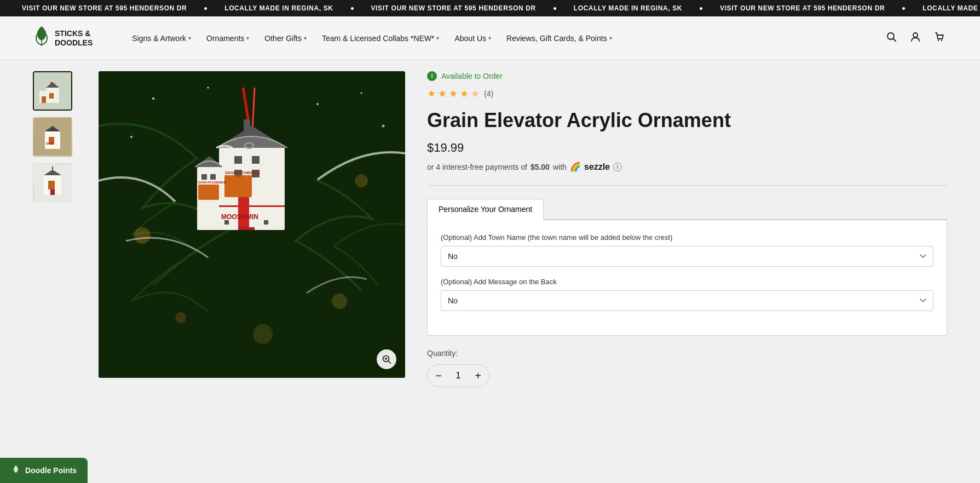 The image size is (980, 483). I want to click on product-tab-bar: Personalize Your Ornament, so click(687, 209).